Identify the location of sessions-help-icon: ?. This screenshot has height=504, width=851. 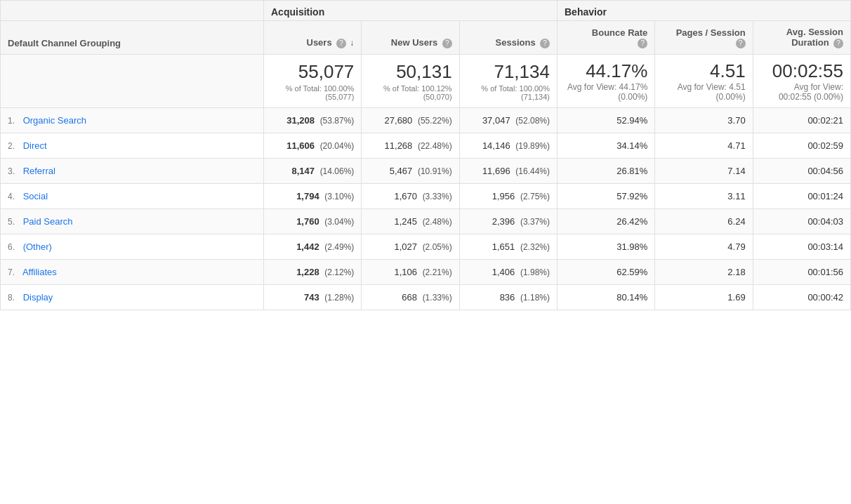
(545, 44).